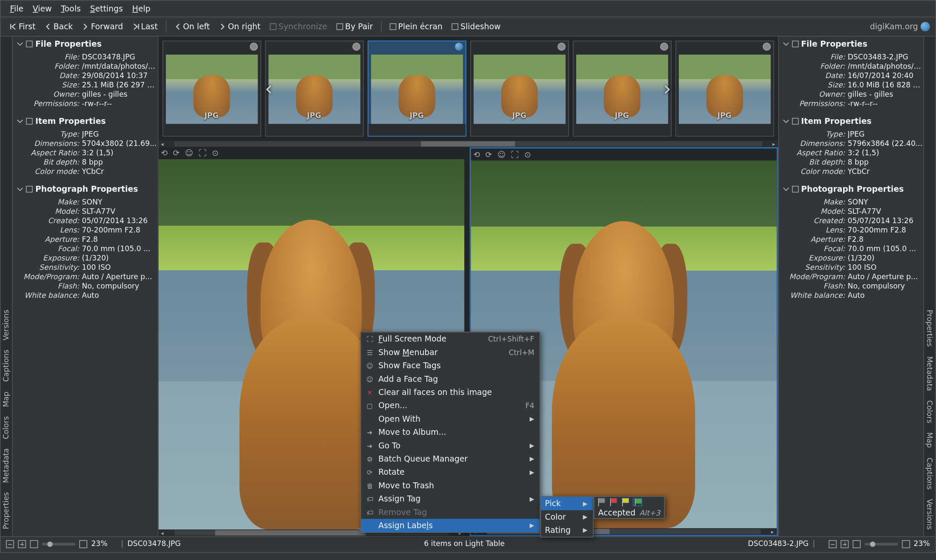 Image resolution: width=936 pixels, height=560 pixels. I want to click on ctx-rotate: ⟳Rotate▶, so click(451, 472).